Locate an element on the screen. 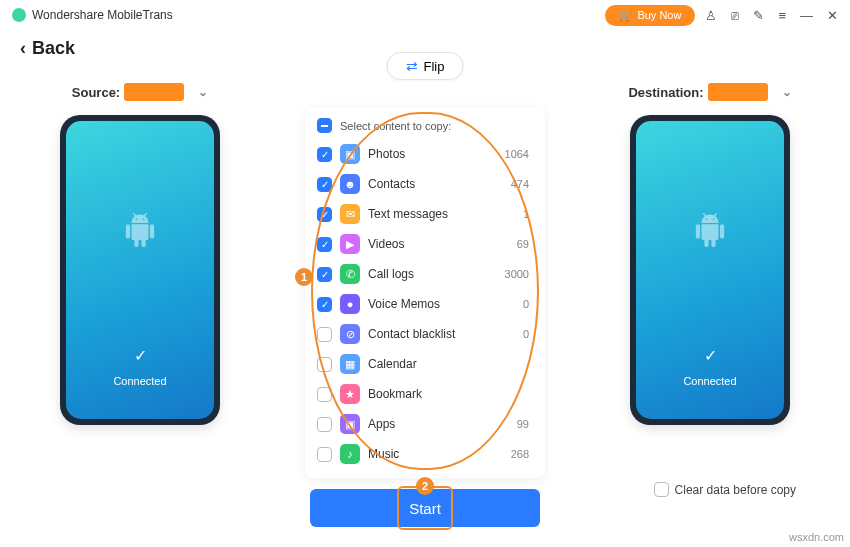 This screenshot has height=547, width=850. source-label: Source: is located at coordinates (96, 92).